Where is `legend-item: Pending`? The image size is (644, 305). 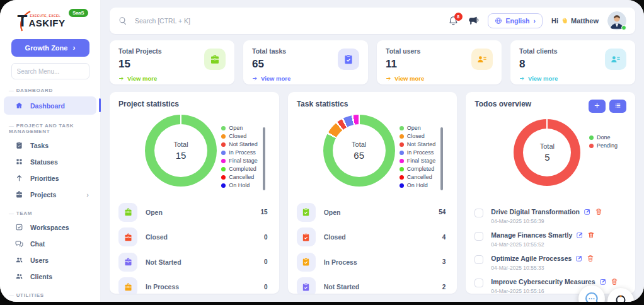
legend-item: Pending is located at coordinates (604, 146).